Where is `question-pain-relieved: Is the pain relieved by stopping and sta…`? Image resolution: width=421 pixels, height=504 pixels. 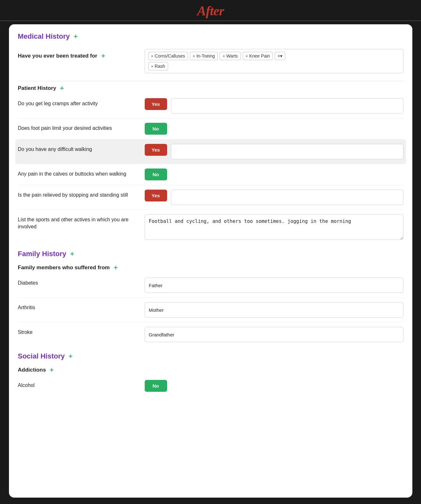 question-pain-relieved: Is the pain relieved by stopping and sta… is located at coordinates (211, 198).